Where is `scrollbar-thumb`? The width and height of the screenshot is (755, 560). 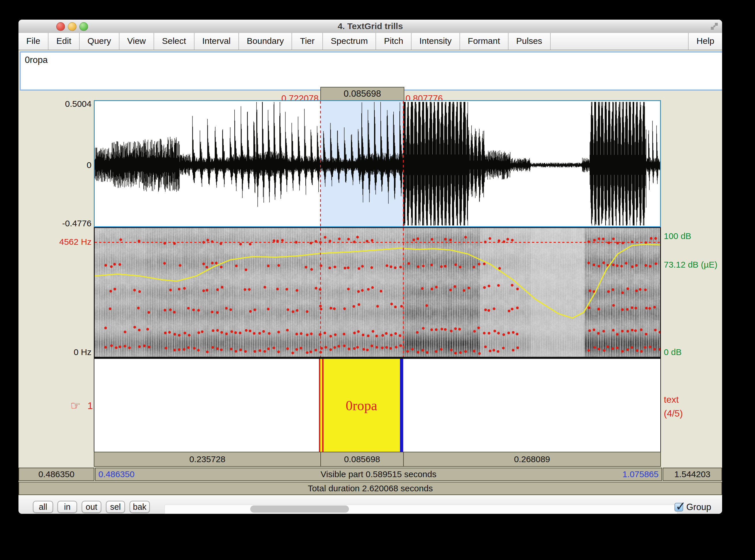
scrollbar-thumb is located at coordinates (300, 509).